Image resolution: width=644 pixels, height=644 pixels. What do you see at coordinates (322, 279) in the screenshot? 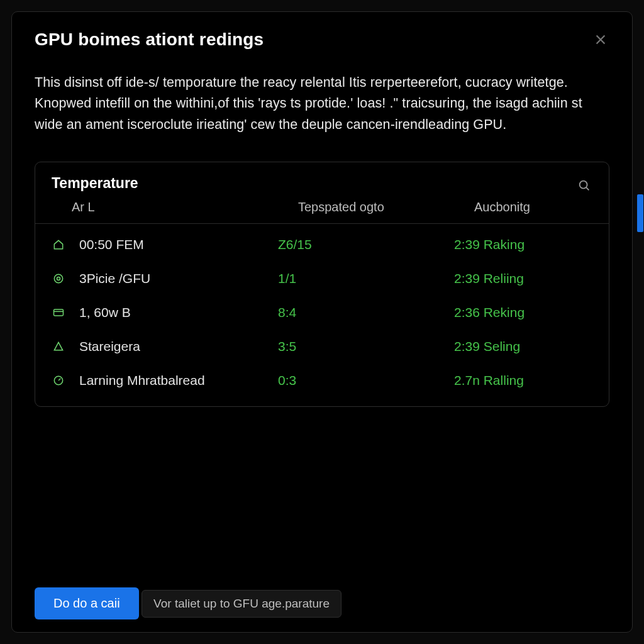
I see `table-row: 3Picie /GFU1/12:39 Reliing` at bounding box center [322, 279].